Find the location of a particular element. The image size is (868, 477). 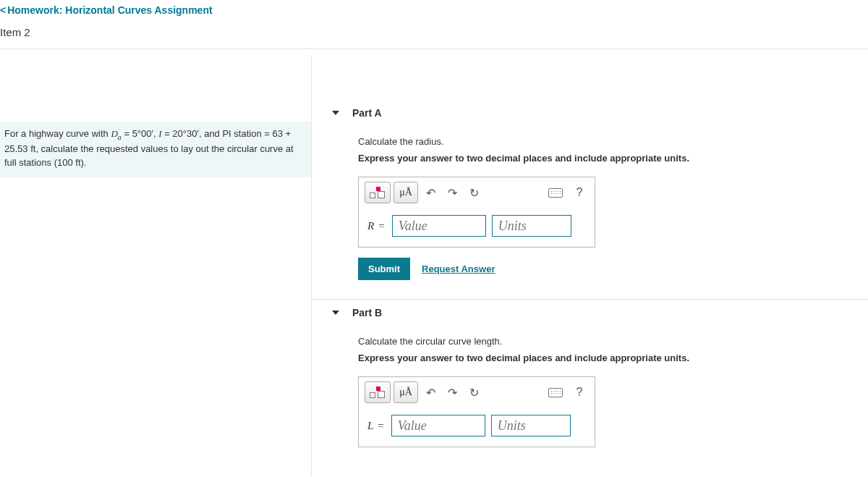

value-input-a is located at coordinates (439, 226).